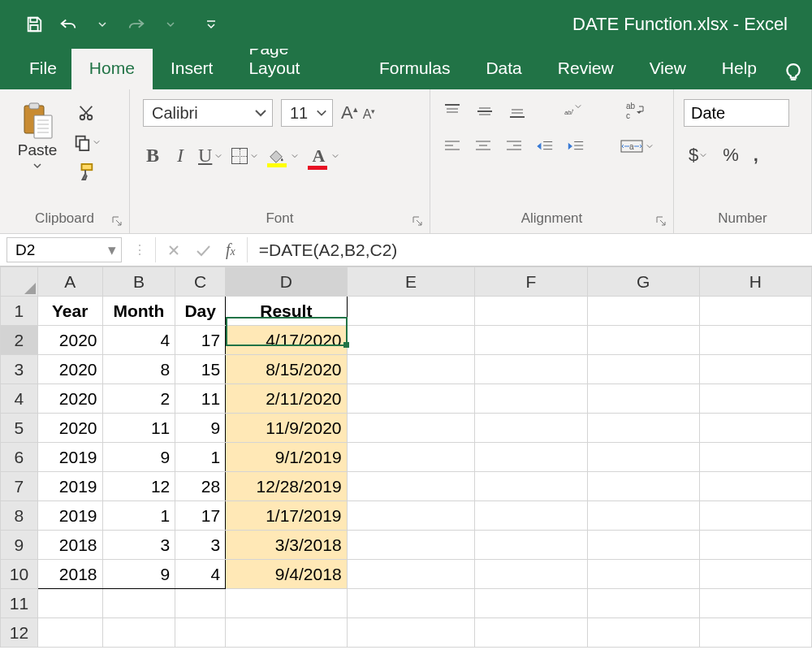 The height and width of the screenshot is (650, 812). What do you see at coordinates (201, 487) in the screenshot?
I see `cell-C7: 28` at bounding box center [201, 487].